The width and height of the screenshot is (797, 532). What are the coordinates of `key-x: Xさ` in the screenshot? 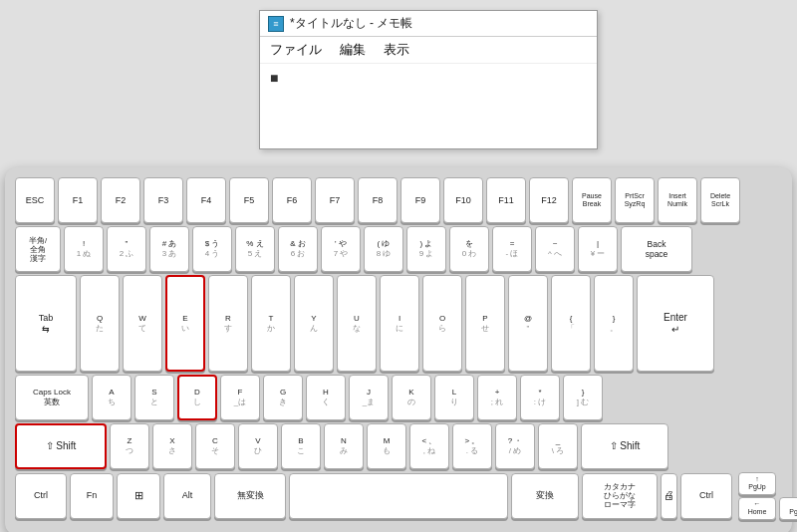 It's located at (172, 446).